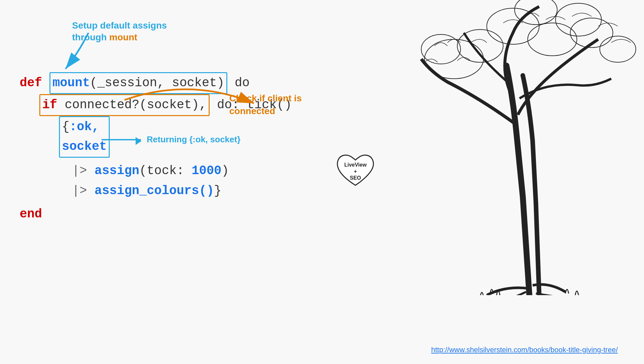 The height and width of the screenshot is (364, 644). I want to click on annotation-line1: Setup default assigns, so click(119, 26).